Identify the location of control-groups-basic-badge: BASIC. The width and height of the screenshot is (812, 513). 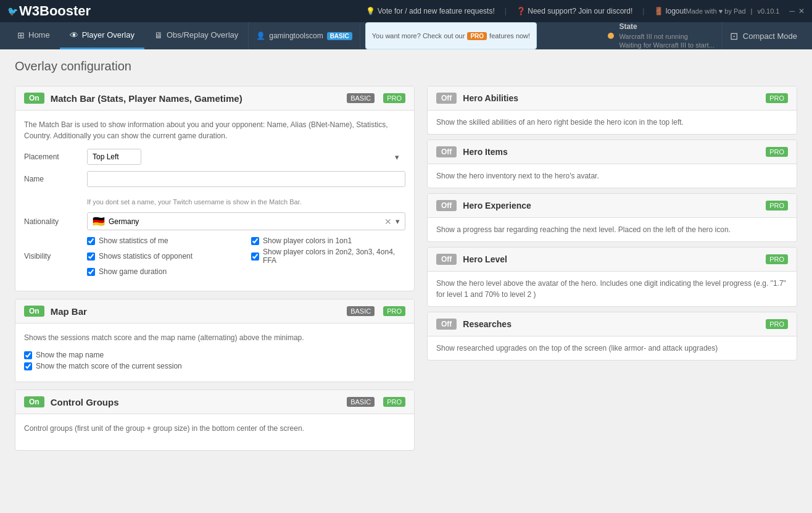
(360, 402).